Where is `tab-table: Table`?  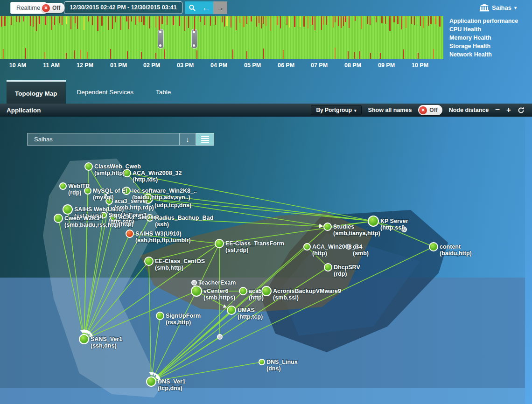 tab-table: Table is located at coordinates (163, 92).